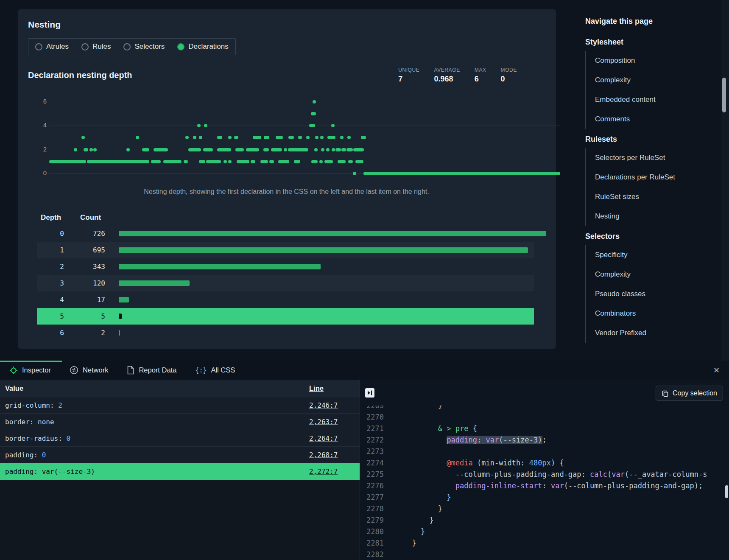 This screenshot has height=560, width=729. I want to click on count-bar-cell, so click(322, 316).